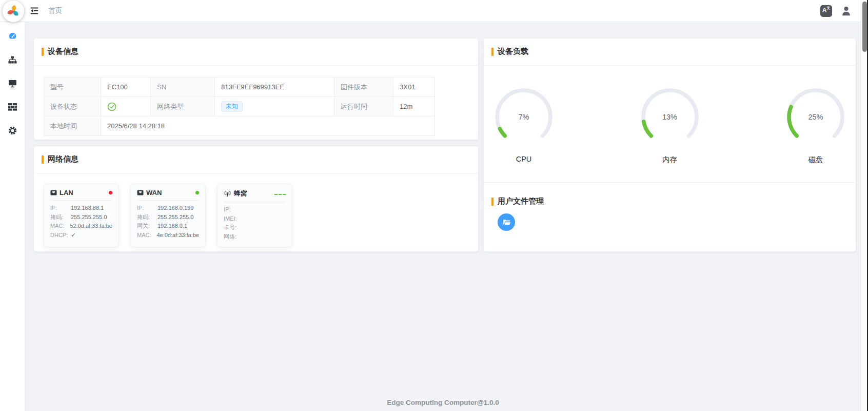 The image size is (868, 411). Describe the element at coordinates (443, 402) in the screenshot. I see `footer-text: Edge Computing Computer@1.0.0` at that location.